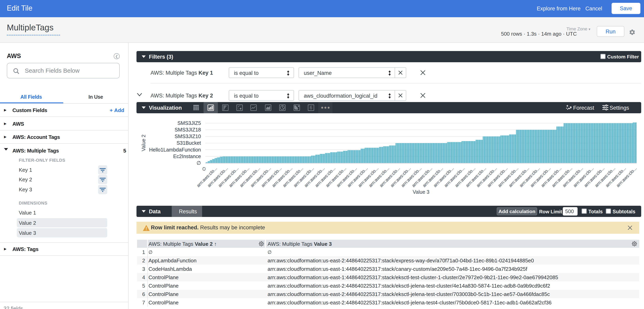 The height and width of the screenshot is (309, 644). What do you see at coordinates (187, 156) in the screenshot?
I see `svg-text: Ec2Instance` at bounding box center [187, 156].